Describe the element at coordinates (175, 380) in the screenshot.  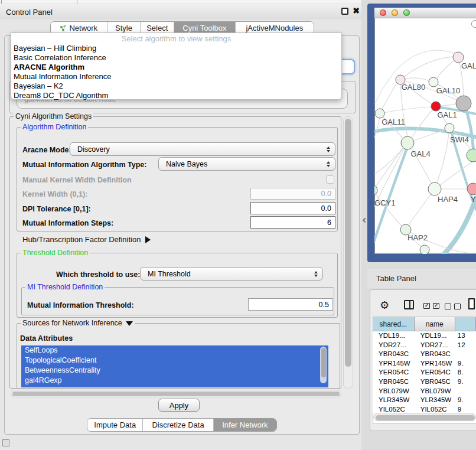
I see `attribute-item: gal4RGexp` at that location.